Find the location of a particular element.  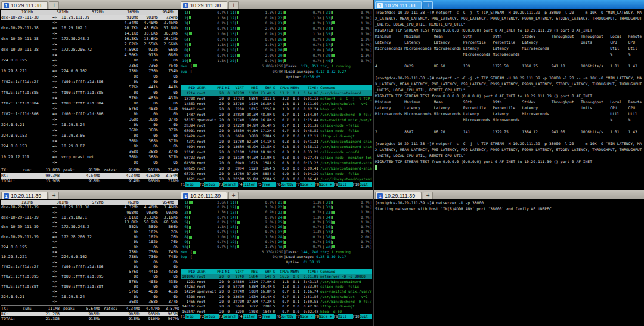

htop-screen: 1[2.6%]11[0.7%]21[1.3%]31[0.7%]2[0.7%]12… is located at coordinates (277, 263).